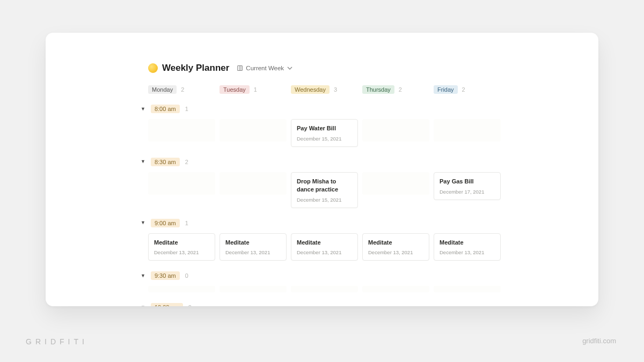  Describe the element at coordinates (195, 68) in the screenshot. I see `page-title: Weekly Planner` at that location.